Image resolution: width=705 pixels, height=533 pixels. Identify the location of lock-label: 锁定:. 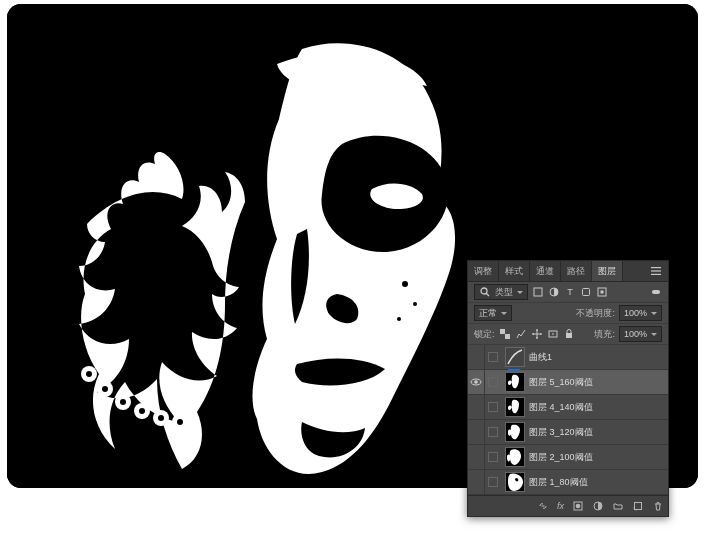
(484, 334).